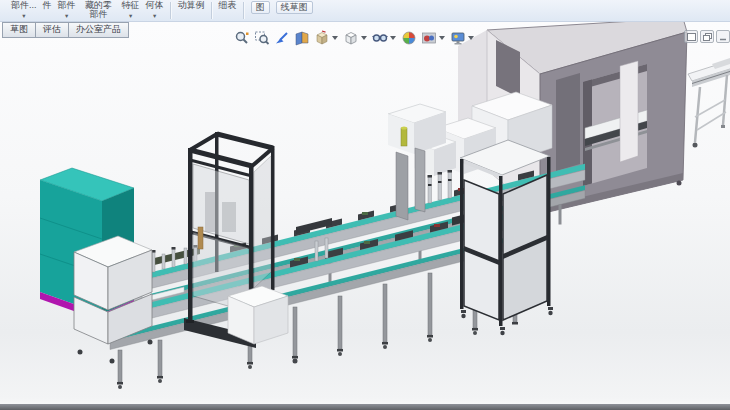  What do you see at coordinates (707, 36) in the screenshot?
I see `document-window-controls` at bounding box center [707, 36].